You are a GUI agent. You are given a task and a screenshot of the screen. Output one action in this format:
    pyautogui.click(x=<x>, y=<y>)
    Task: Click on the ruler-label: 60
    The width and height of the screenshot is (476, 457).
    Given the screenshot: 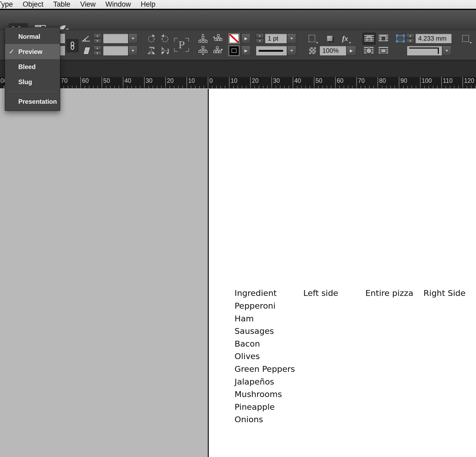 What is the action you would take?
    pyautogui.click(x=85, y=81)
    